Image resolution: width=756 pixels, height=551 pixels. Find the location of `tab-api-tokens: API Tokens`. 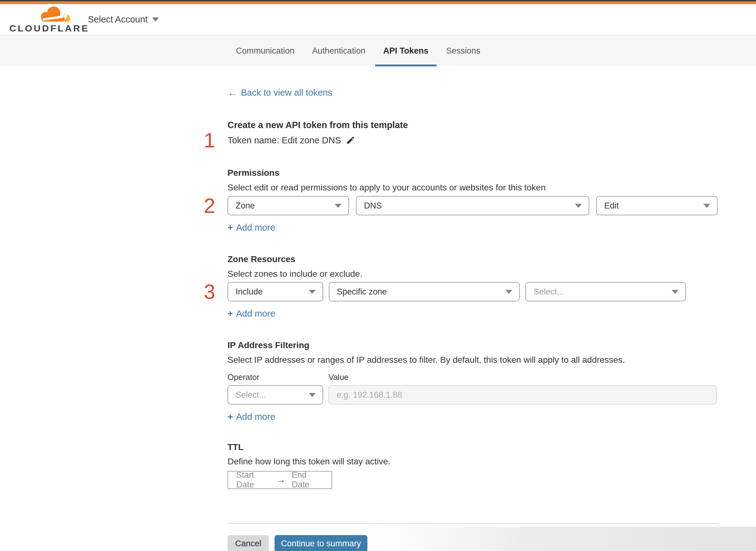

tab-api-tokens: API Tokens is located at coordinates (406, 51).